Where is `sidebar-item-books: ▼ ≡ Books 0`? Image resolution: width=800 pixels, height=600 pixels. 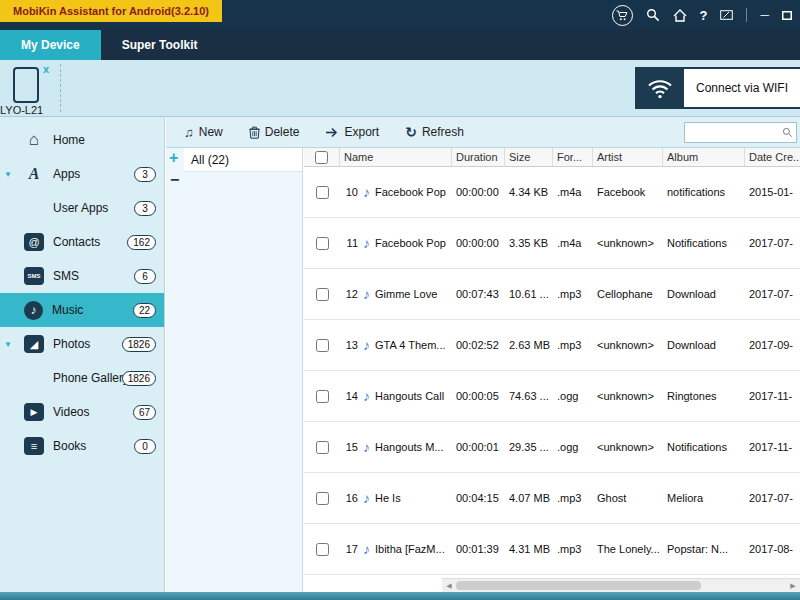 sidebar-item-books: ▼ ≡ Books 0 is located at coordinates (82, 446).